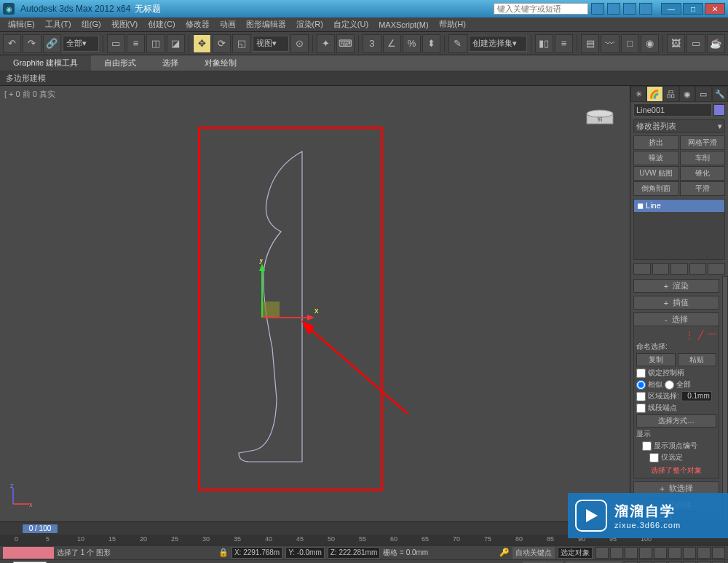 This screenshot has width=728, height=563. Describe the element at coordinates (687, 94) in the screenshot. I see `tab-motion: ◉` at that location.